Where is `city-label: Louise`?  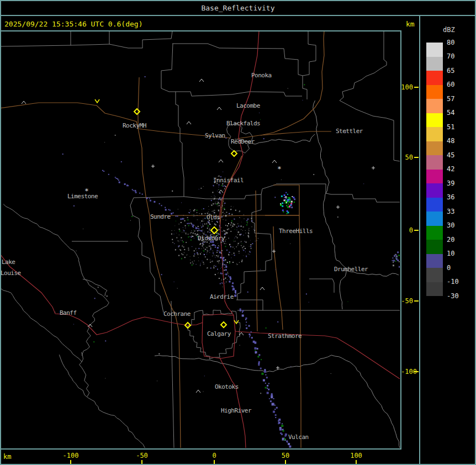 city-label: Louise is located at coordinates (11, 273).